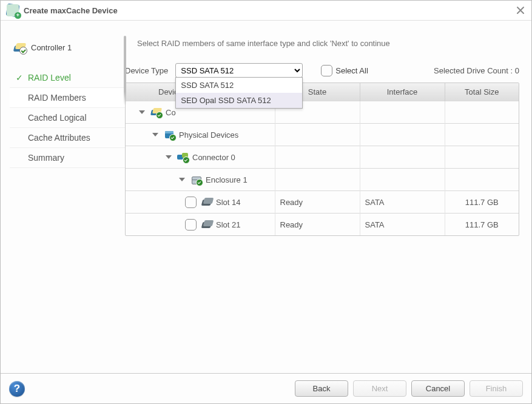 This screenshot has height=404, width=532. Describe the element at coordinates (67, 118) in the screenshot. I see `wizard-step-cached-logical: ✓Cached Logical` at that location.